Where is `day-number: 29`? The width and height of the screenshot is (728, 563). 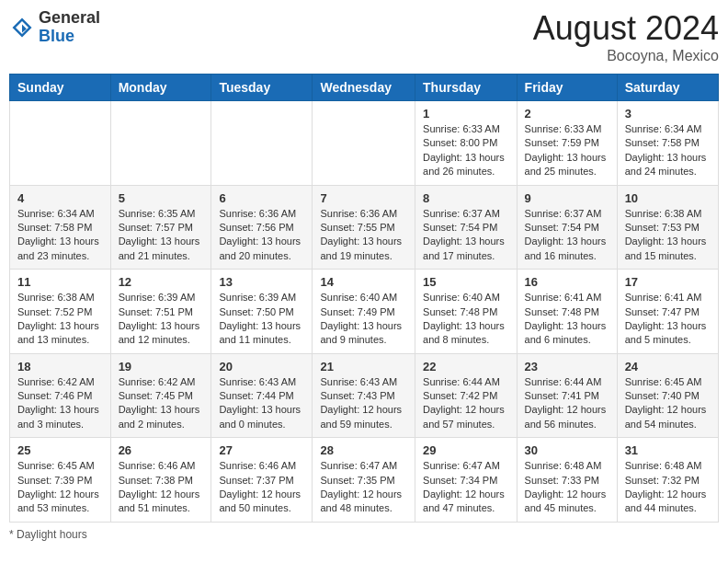
day-number: 29 is located at coordinates (466, 451).